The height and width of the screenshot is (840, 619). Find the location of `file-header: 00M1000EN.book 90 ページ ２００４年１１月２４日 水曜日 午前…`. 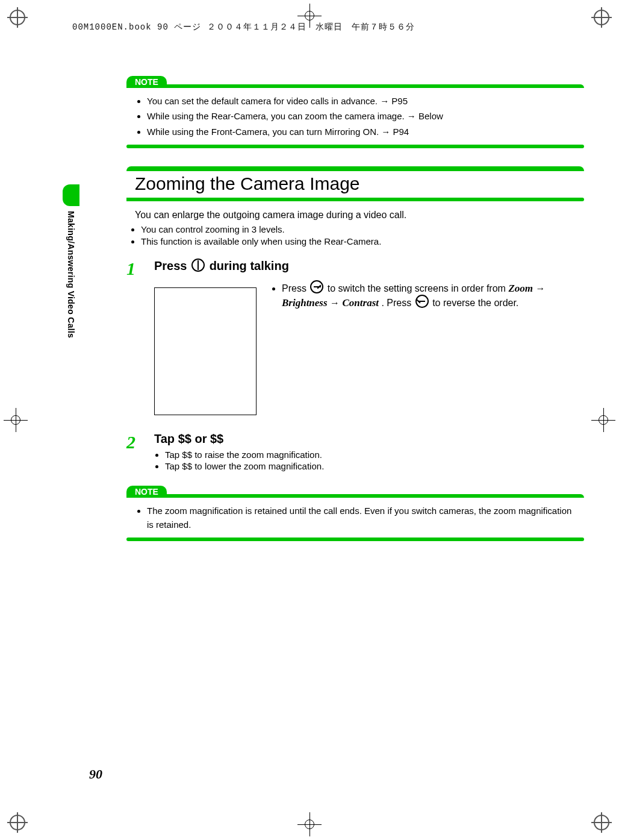

file-header: 00M1000EN.book 90 ページ ２００４年１１月２４日 水曜日 午前… is located at coordinates (328, 27).